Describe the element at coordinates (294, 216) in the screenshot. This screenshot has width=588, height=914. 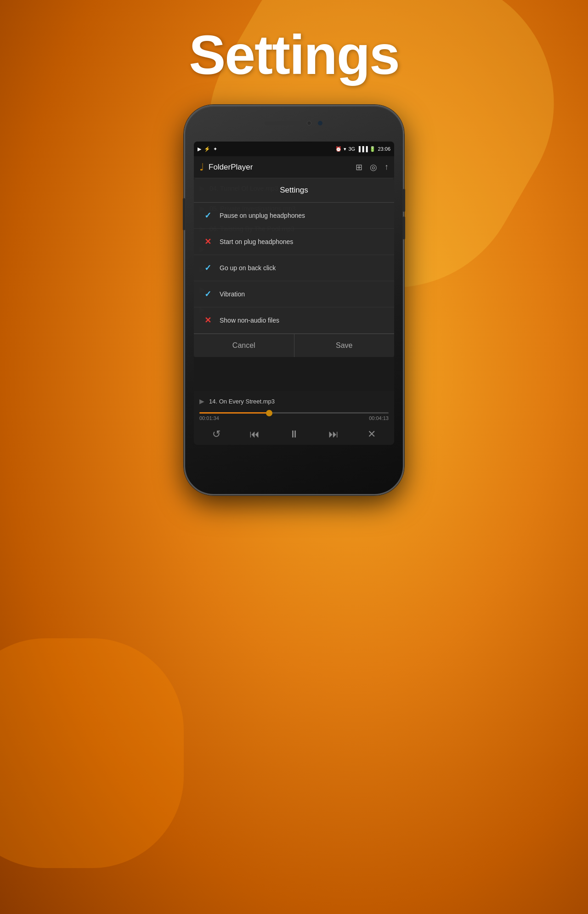
I see `settings-item-pause-headphones: ✓ Pause on unplug headphones` at that location.